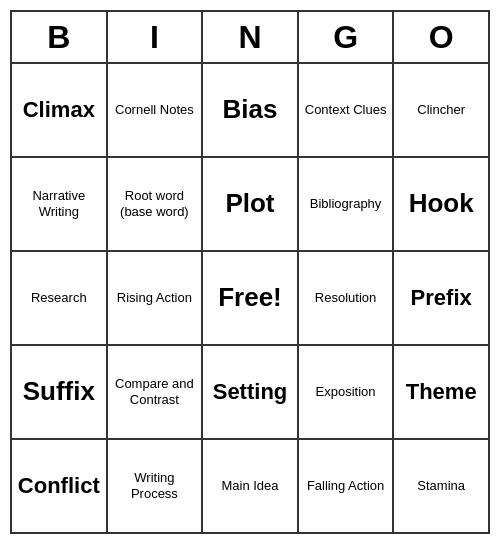 The image size is (500, 544). What do you see at coordinates (60, 392) in the screenshot?
I see `cell-3-0: Suffix` at bounding box center [60, 392].